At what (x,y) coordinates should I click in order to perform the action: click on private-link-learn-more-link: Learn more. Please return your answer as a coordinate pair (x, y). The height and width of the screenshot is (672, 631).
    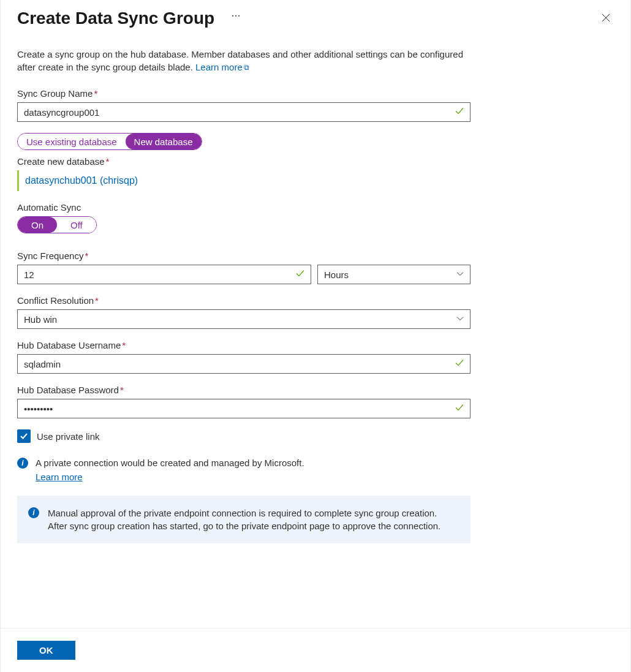
    Looking at the image, I should click on (170, 477).